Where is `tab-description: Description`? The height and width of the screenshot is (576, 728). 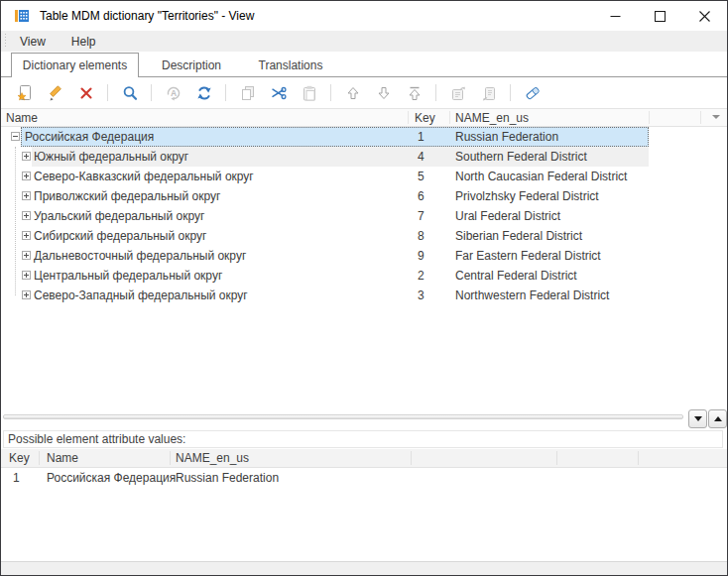 tab-description: Description is located at coordinates (191, 65).